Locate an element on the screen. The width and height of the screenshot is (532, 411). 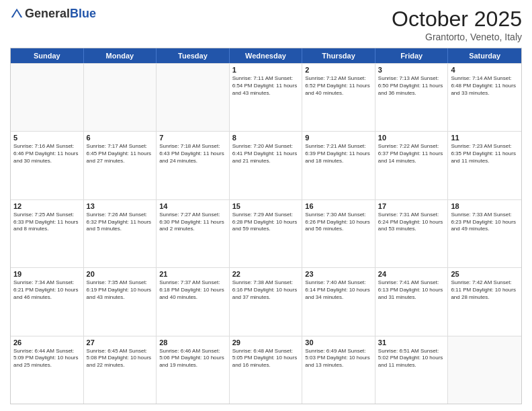
logo-icon is located at coordinates (17, 14).